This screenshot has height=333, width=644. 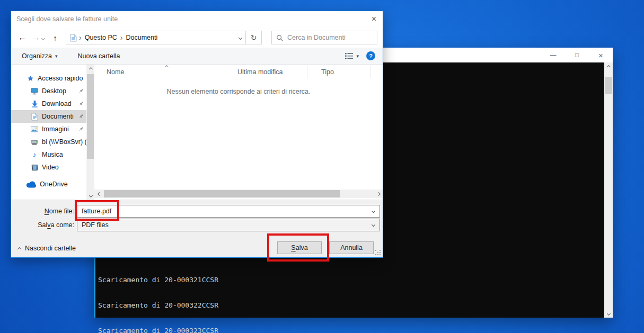 What do you see at coordinates (34, 155) in the screenshot?
I see `music-note-icon: ♪` at bounding box center [34, 155].